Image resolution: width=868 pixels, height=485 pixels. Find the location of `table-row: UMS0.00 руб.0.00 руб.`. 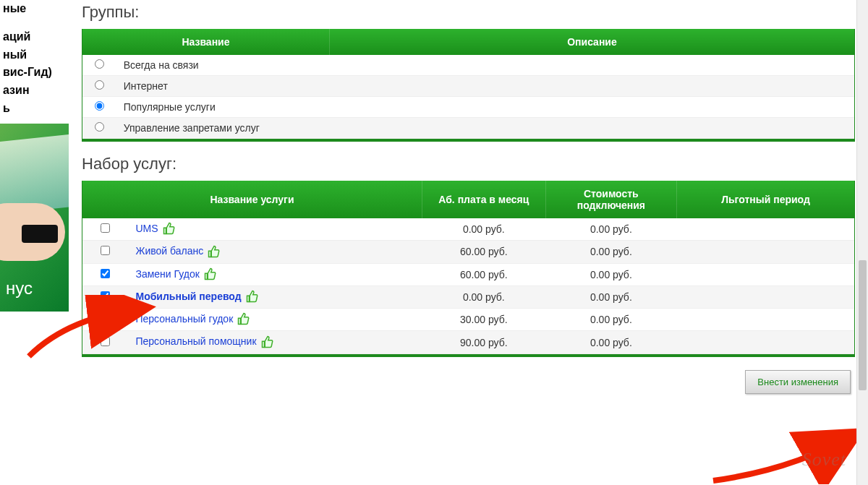

table-row: UMS0.00 руб.0.00 руб. is located at coordinates (469, 230).